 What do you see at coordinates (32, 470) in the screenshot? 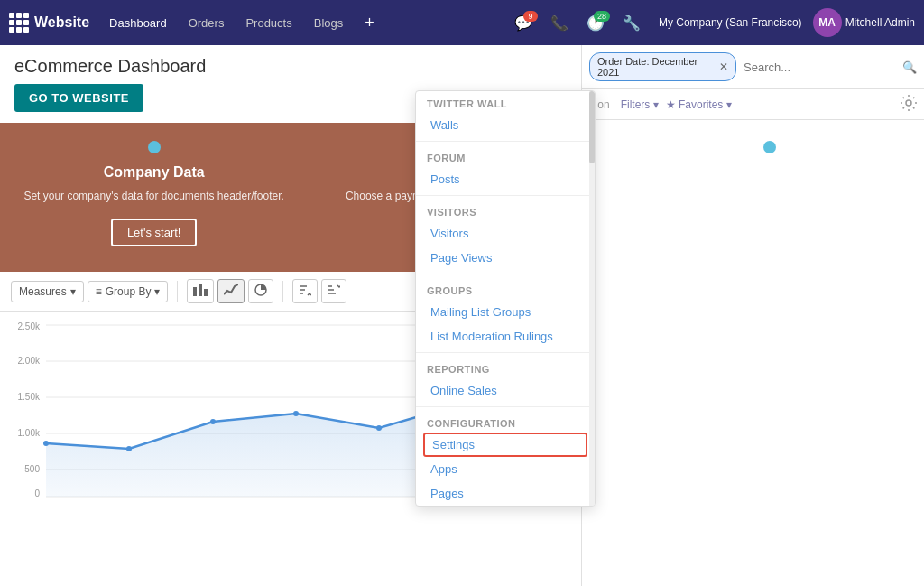
I see `svg-text: 500` at bounding box center [32, 470].